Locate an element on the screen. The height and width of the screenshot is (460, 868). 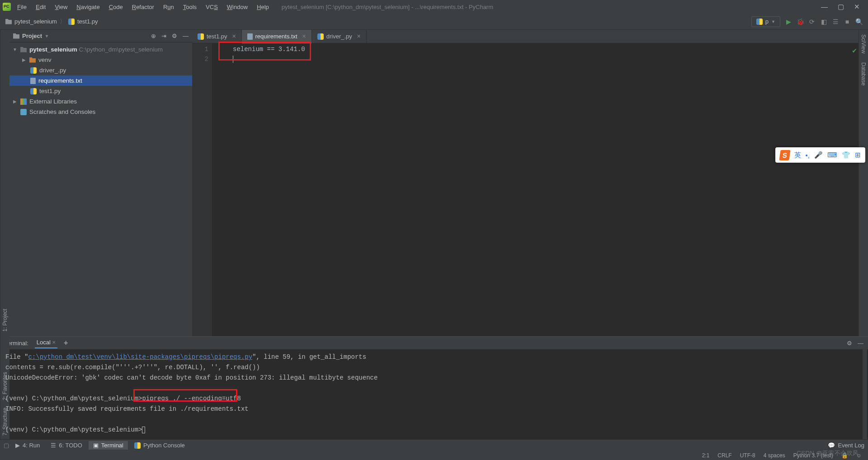
event-log: 💬 Event Log is located at coordinates (846, 446).